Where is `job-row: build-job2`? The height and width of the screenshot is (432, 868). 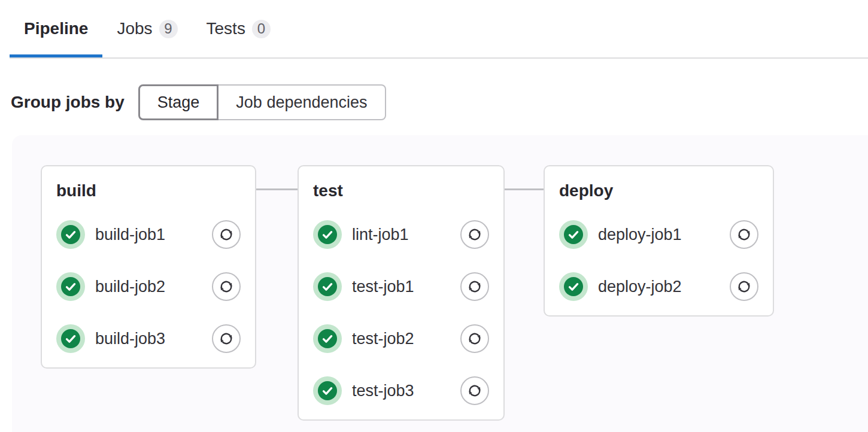
job-row: build-job2 is located at coordinates (148, 287).